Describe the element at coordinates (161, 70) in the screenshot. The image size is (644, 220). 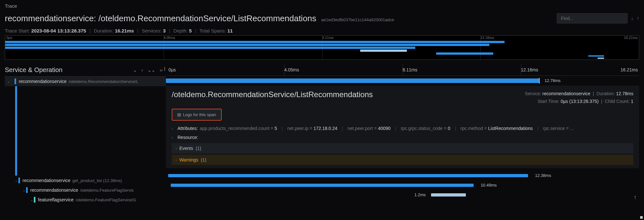
I see `expand-all-icon: ››` at that location.